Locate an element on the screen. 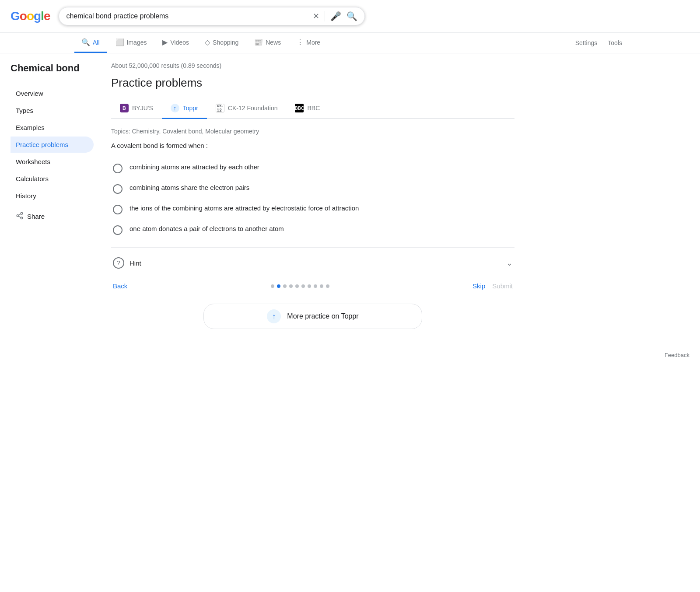  header: Google ✕ 🎤 🔍 is located at coordinates (350, 17).